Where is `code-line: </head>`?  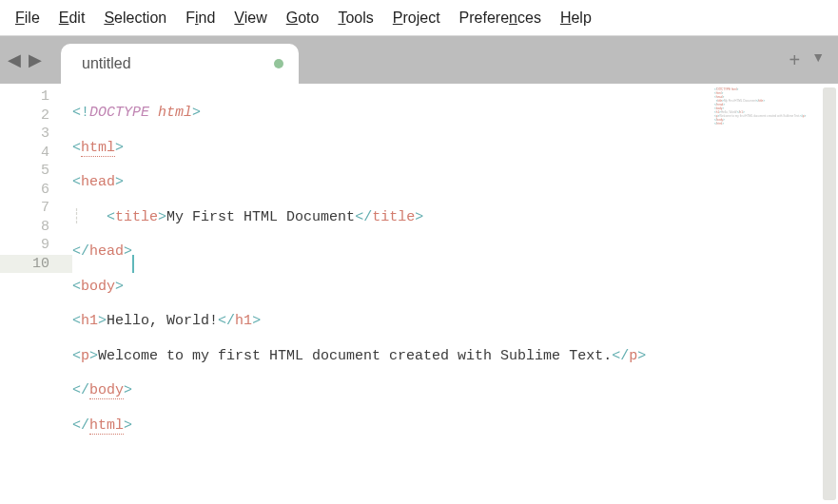 code-line: </head> is located at coordinates (455, 252).